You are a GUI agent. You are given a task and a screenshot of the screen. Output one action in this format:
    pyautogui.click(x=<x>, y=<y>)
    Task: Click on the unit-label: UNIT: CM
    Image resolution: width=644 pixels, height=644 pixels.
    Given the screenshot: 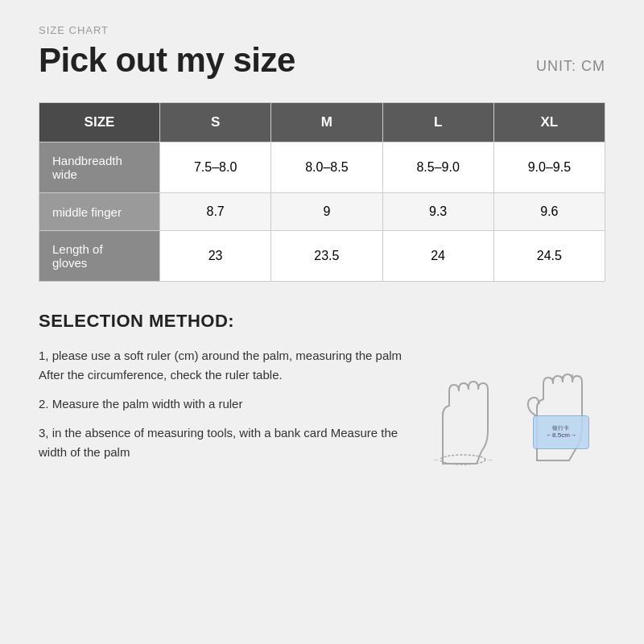 What is the action you would take?
    pyautogui.click(x=571, y=69)
    